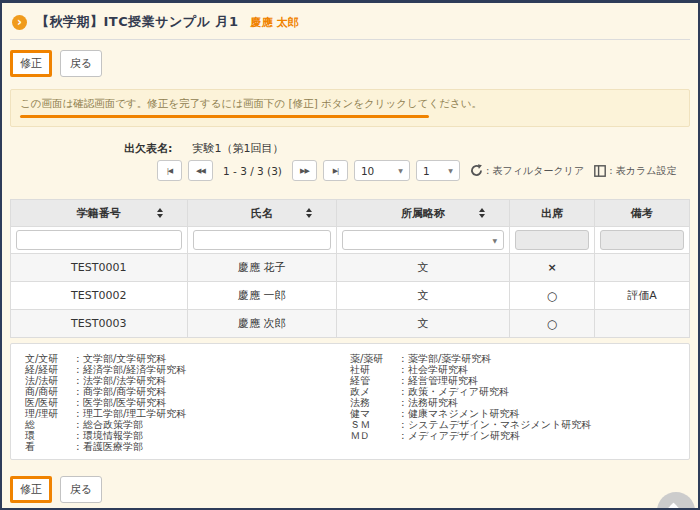  I want to click on legend-item: 薬/薬研：薬学部/薬学研究科, so click(512, 358).